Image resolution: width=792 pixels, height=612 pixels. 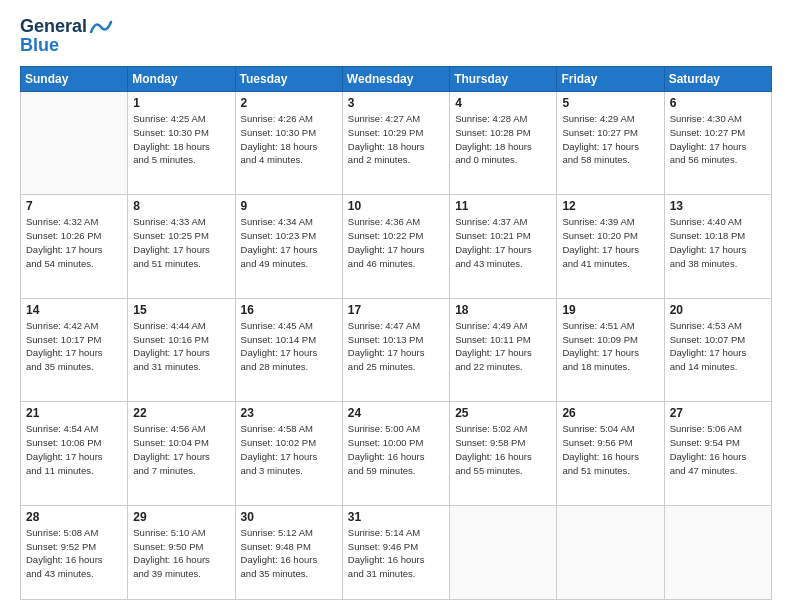 What do you see at coordinates (40, 46) in the screenshot?
I see `logo-blue: Blue` at bounding box center [40, 46].